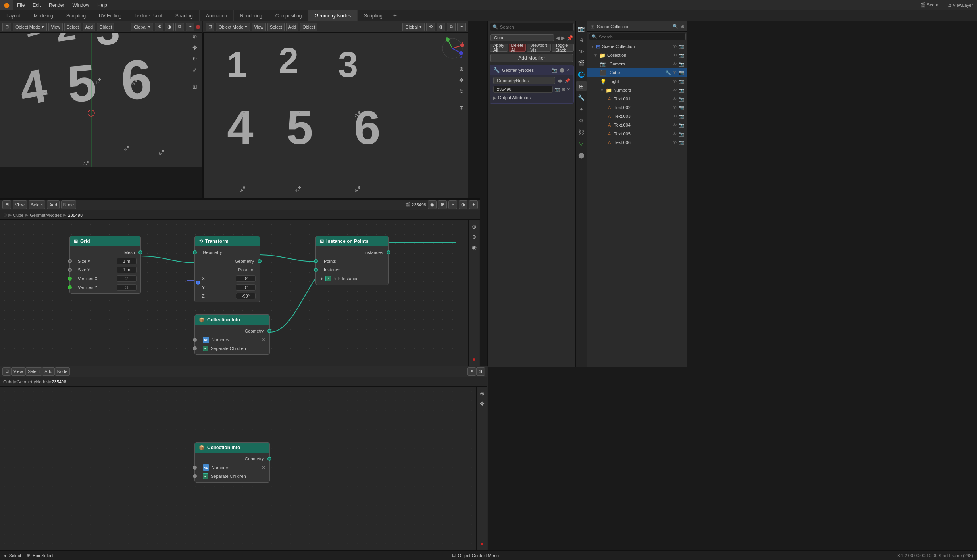  I want to click on bc-geomnodes: GeometryNodes, so click(46, 215).